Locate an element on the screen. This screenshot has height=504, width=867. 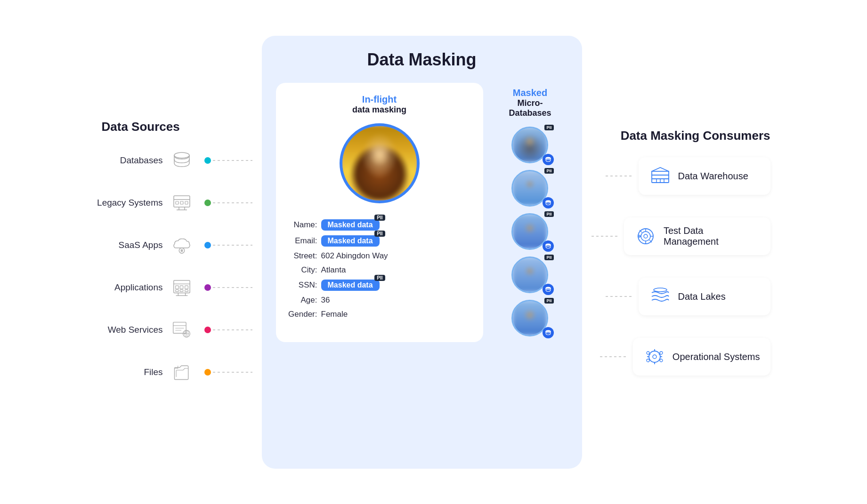
dot-saas is located at coordinates (208, 245).